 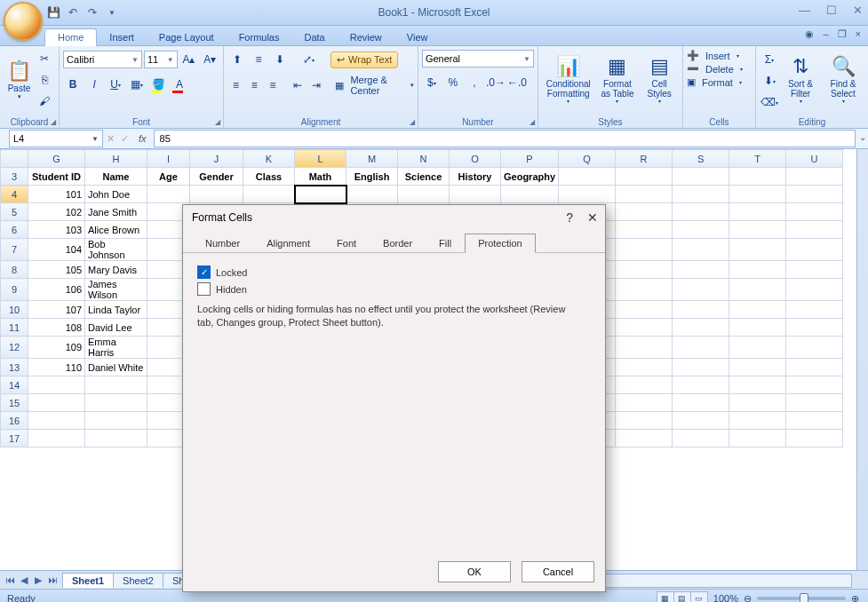 I want to click on cell: Name, so click(x=116, y=177).